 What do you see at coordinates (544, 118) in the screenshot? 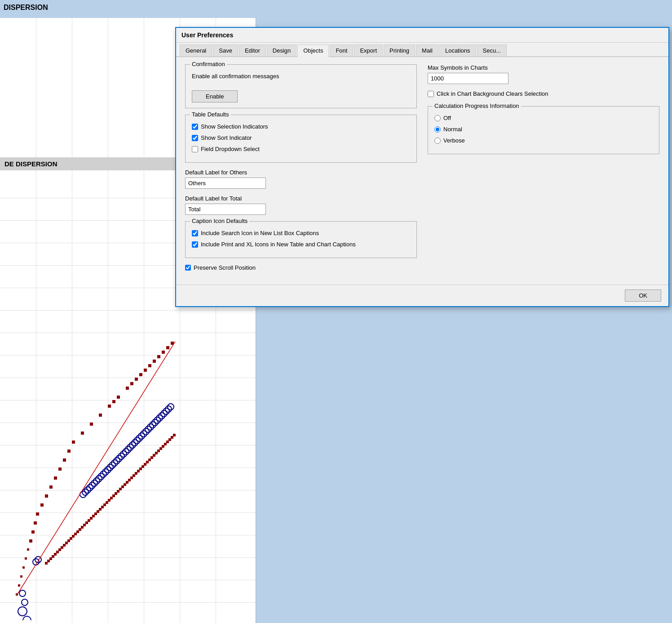
I see `off-radio-row: Off` at bounding box center [544, 118].